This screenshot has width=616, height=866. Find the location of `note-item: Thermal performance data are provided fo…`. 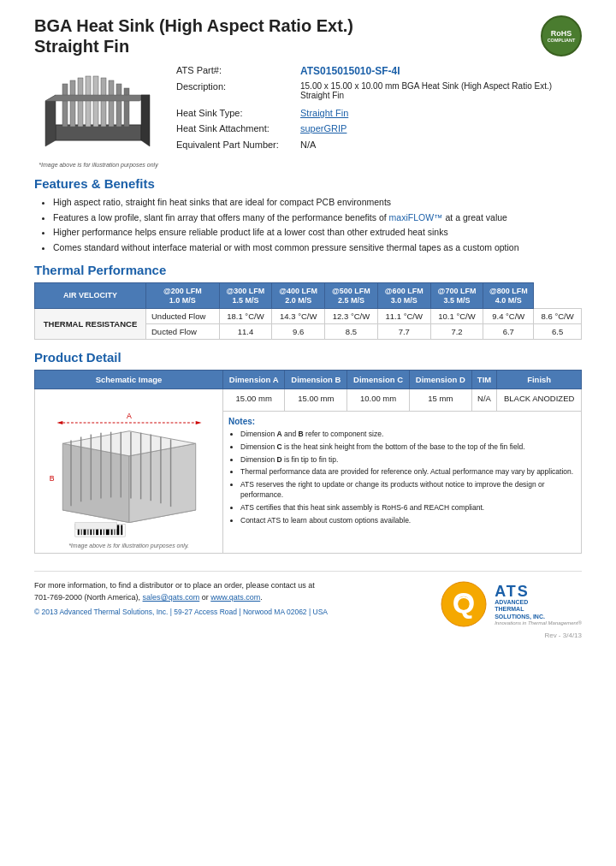

note-item: Thermal performance data are provided fo… is located at coordinates (408, 472).